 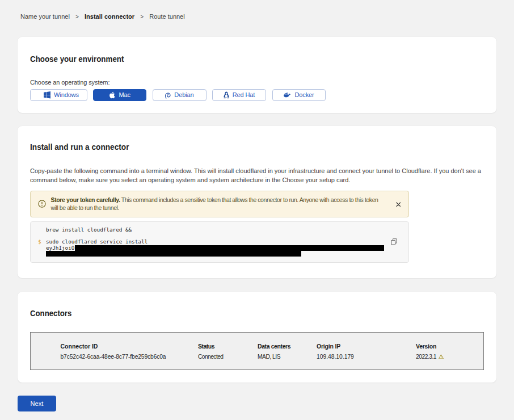 I want to click on os-button-group: Windows Mac Debian Red Hat Docker, so click(x=178, y=95).